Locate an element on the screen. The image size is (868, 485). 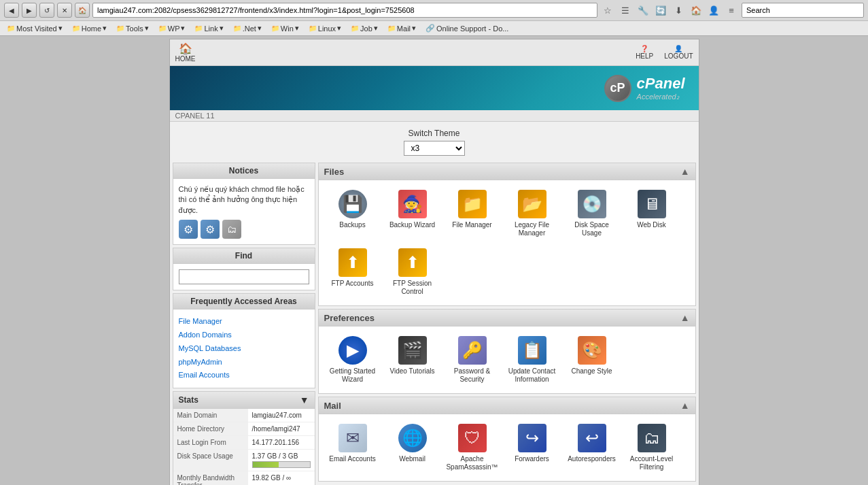
preferences-icons: ▶ Getting Started Wizard 🎬 Video Tutoria… is located at coordinates (507, 360).